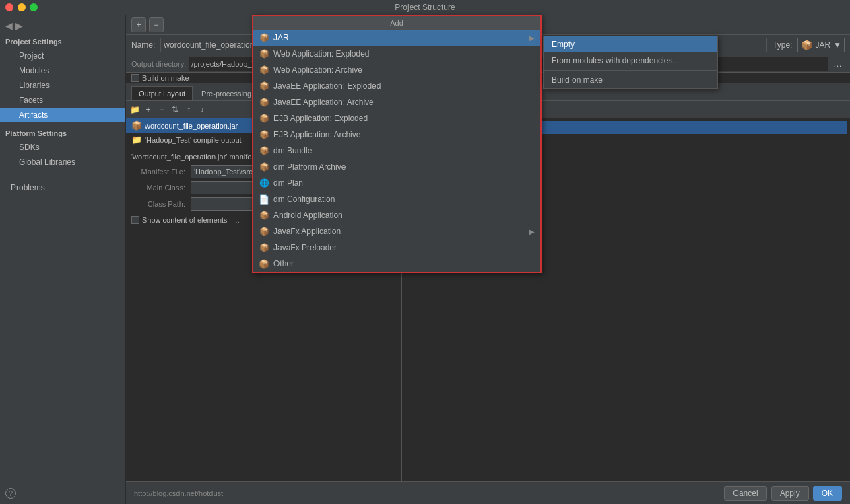 The width and height of the screenshot is (850, 504). What do you see at coordinates (264, 167) in the screenshot?
I see `dm-platform-icon: 📦` at bounding box center [264, 167].